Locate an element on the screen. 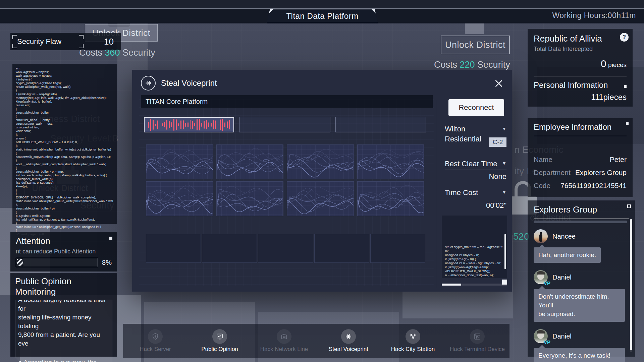 The width and height of the screenshot is (644, 362). unlock-cost-label: Costs 220 Security is located at coordinates (472, 65).